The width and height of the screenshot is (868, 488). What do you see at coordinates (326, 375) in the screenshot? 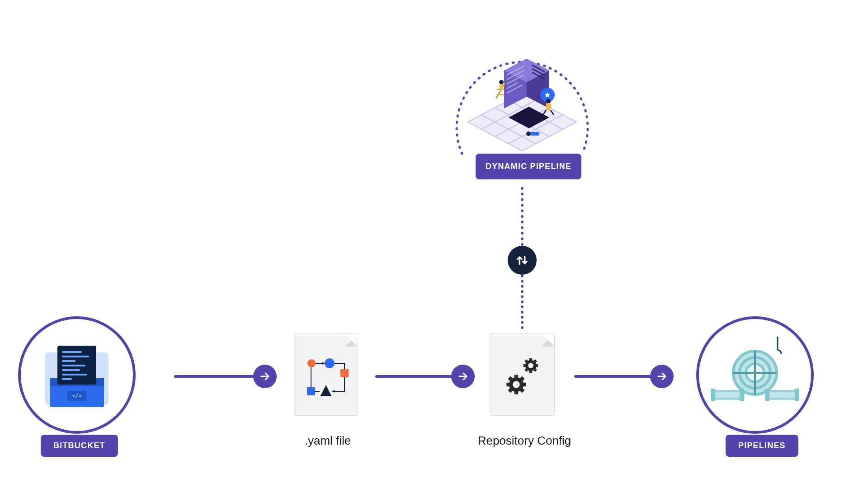
I see `yaml-file-icon` at bounding box center [326, 375].